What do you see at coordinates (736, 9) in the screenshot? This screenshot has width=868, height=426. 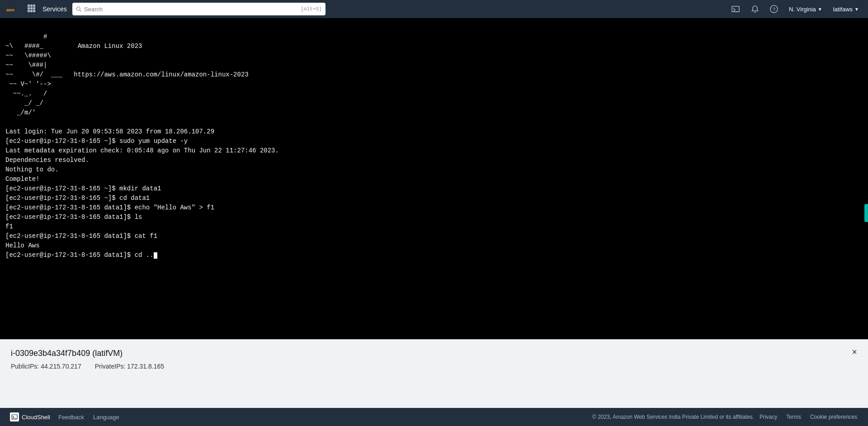 I see `cloudshell-nav-icon` at bounding box center [736, 9].